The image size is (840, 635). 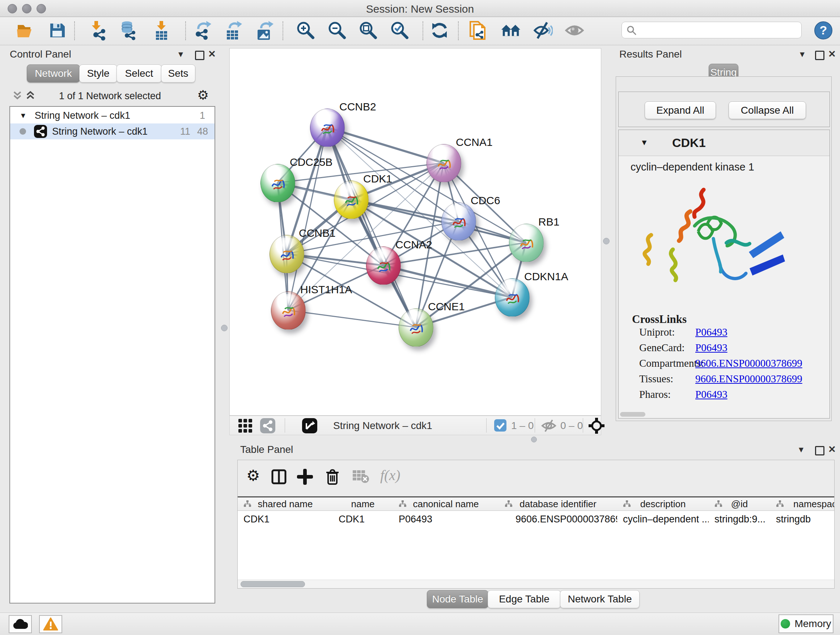 I want to click on network-node-cdkn1a, so click(x=512, y=298).